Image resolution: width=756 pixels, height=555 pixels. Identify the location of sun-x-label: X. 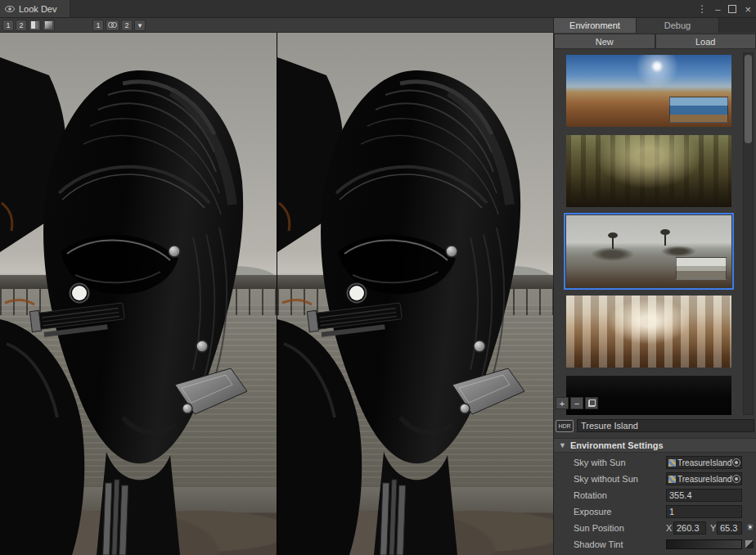
(669, 528).